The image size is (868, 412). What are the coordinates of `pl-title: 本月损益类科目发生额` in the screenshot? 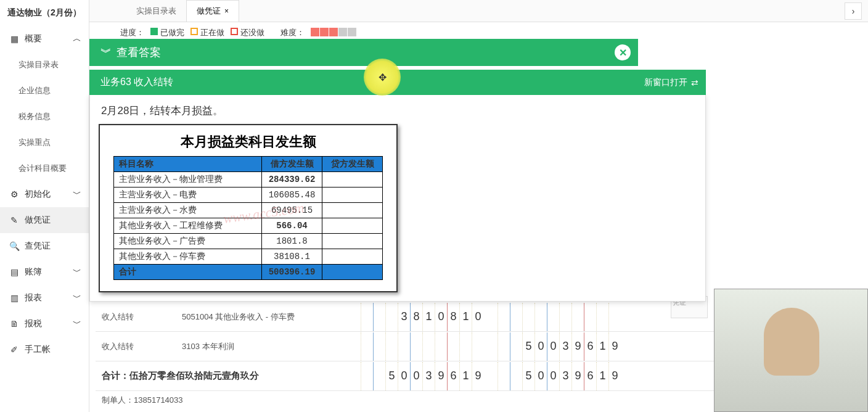 It's located at (248, 142).